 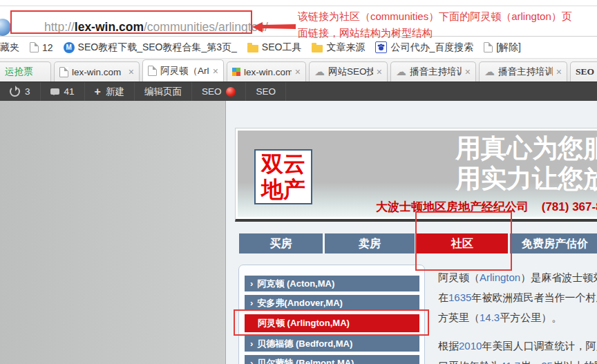 I want to click on plus-icon, so click(x=98, y=92).